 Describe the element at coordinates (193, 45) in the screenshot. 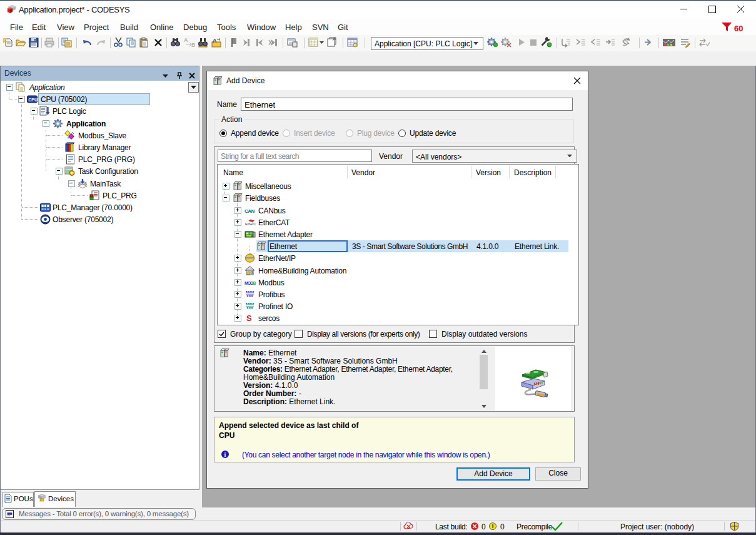

I see `svg-text: B` at that location.